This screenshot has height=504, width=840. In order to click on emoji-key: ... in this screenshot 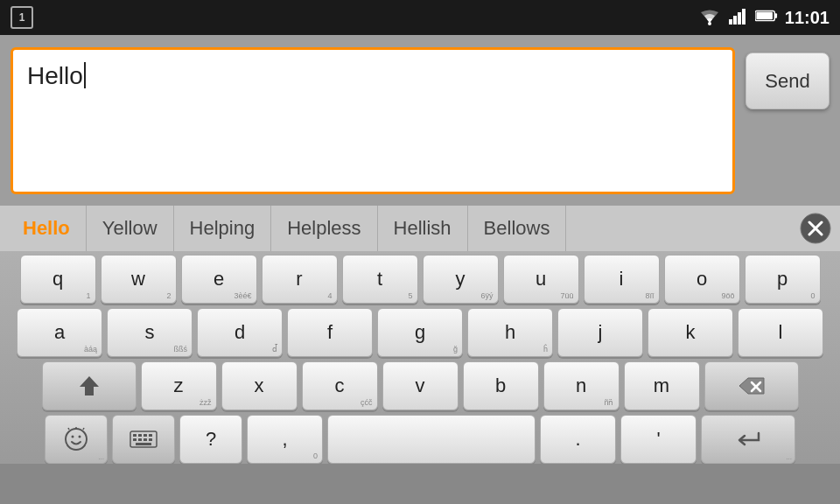, I will do `click(76, 439)`.